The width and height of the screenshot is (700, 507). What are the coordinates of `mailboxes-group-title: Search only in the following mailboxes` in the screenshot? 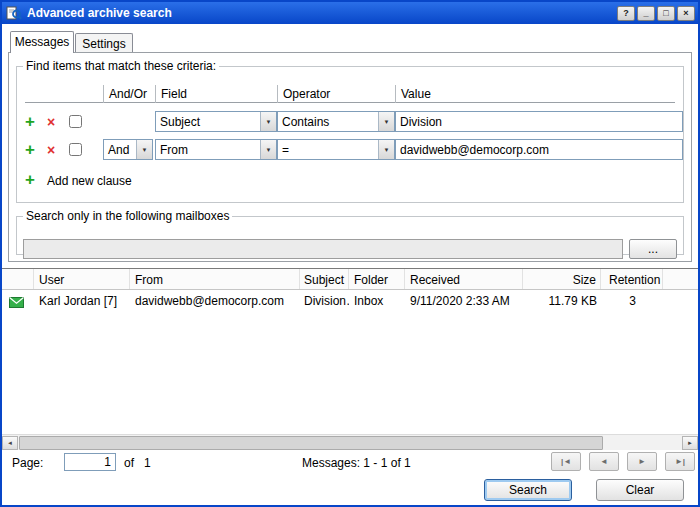 It's located at (128, 216).